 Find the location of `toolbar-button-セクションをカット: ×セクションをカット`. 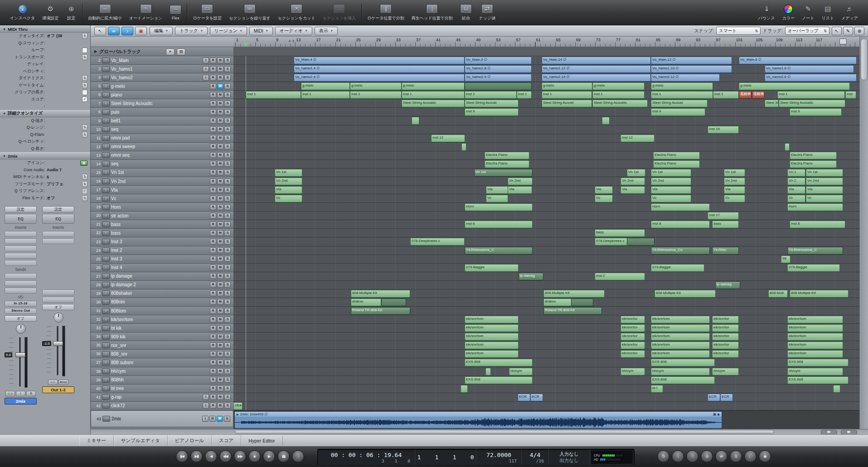

toolbar-button-セクションをカット: ×セクションをカット is located at coordinates (296, 13).